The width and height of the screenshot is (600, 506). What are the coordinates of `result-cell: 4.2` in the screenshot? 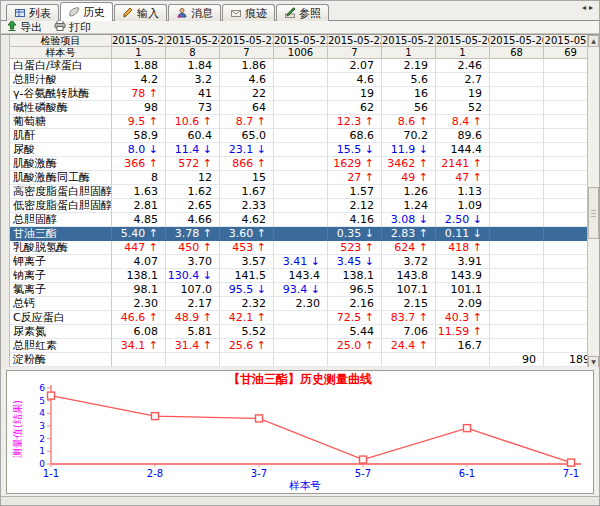 It's located at (139, 80).